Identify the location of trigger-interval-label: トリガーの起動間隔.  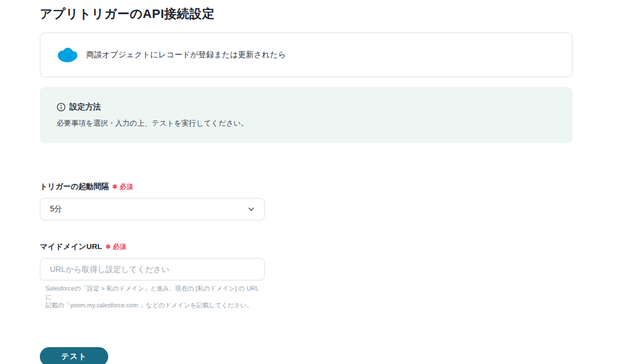
(74, 187).